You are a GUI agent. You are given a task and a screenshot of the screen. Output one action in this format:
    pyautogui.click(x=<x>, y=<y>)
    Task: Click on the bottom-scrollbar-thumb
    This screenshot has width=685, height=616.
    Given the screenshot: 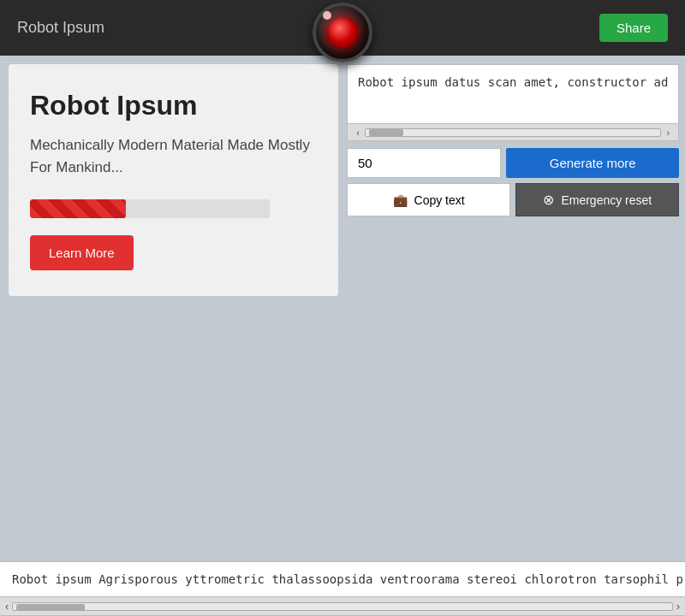 What is the action you would take?
    pyautogui.click(x=51, y=607)
    